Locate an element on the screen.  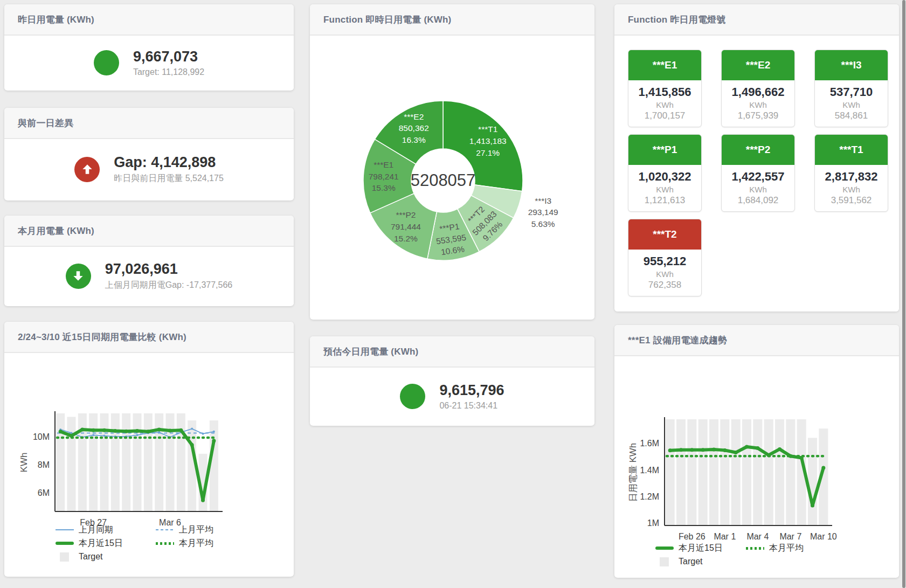
panel-title: ***E1 設備用電達成趨勢 is located at coordinates (677, 341).